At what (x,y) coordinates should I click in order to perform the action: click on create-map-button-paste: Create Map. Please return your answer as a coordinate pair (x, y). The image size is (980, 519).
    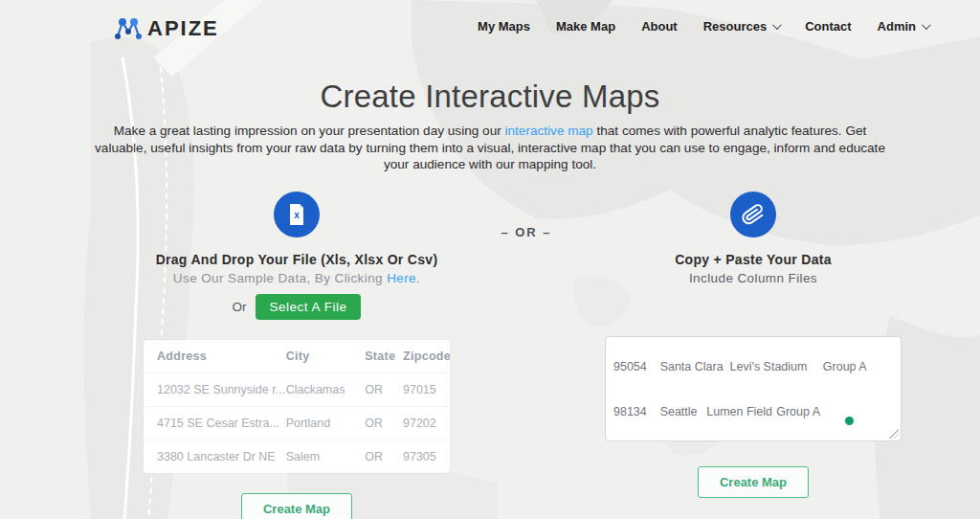
    Looking at the image, I should click on (753, 483).